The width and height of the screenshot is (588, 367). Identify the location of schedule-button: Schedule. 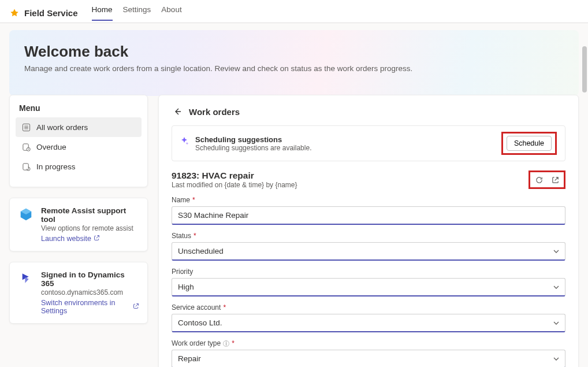
(529, 143).